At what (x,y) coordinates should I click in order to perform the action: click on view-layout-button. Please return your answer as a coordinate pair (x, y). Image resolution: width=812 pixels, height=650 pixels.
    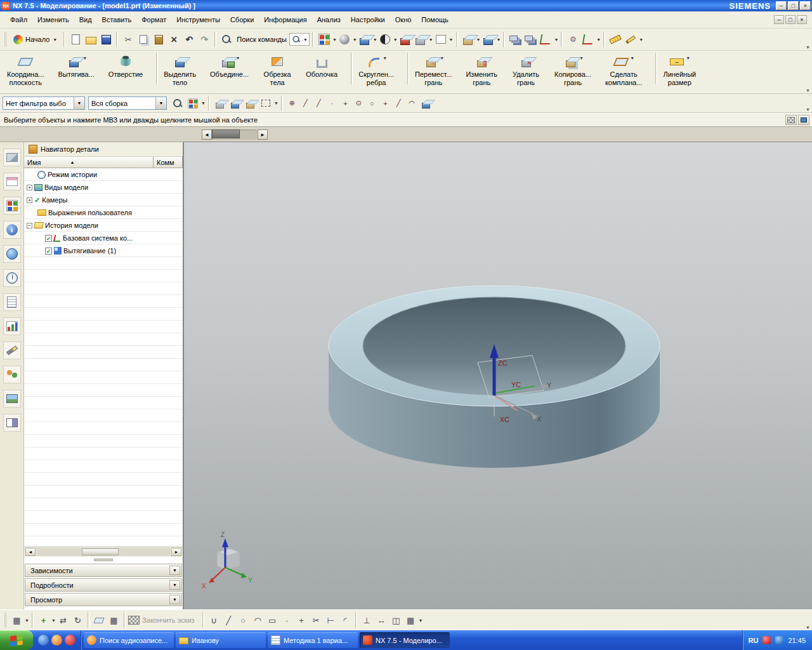
    Looking at the image, I should click on (324, 39).